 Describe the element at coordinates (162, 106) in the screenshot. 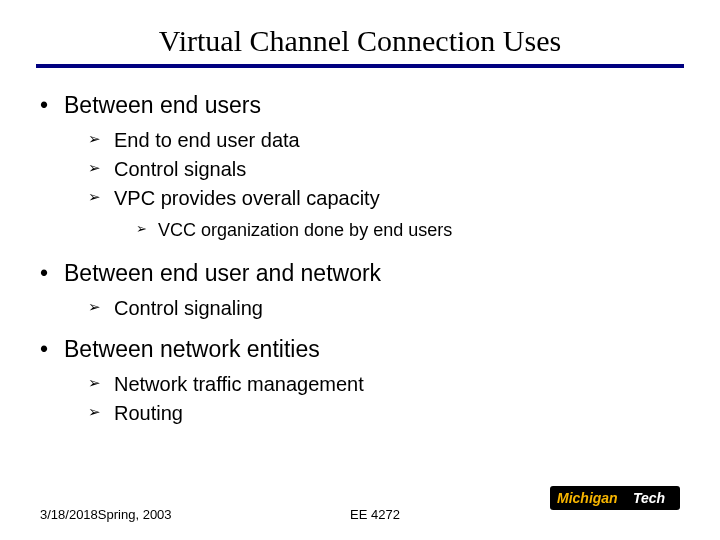

I see `bullet-text: Between end users` at that location.